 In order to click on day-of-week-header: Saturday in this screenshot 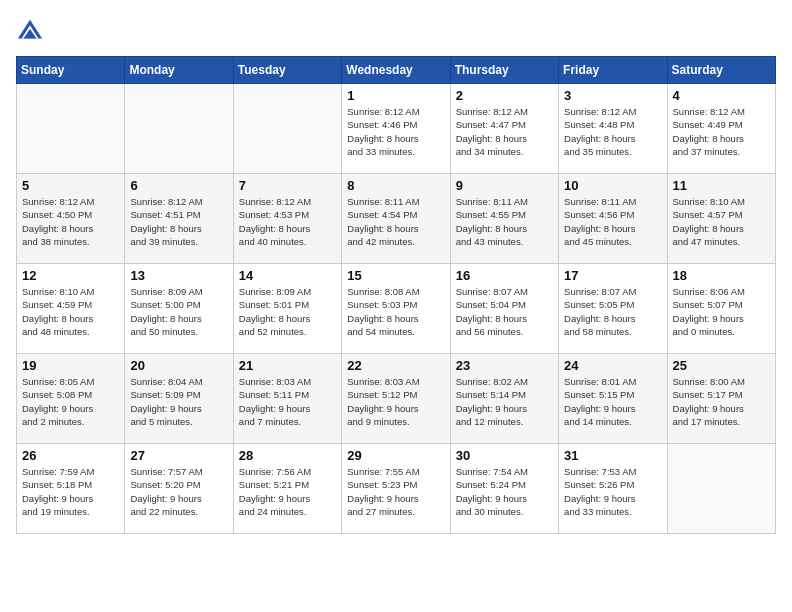, I will do `click(721, 70)`.